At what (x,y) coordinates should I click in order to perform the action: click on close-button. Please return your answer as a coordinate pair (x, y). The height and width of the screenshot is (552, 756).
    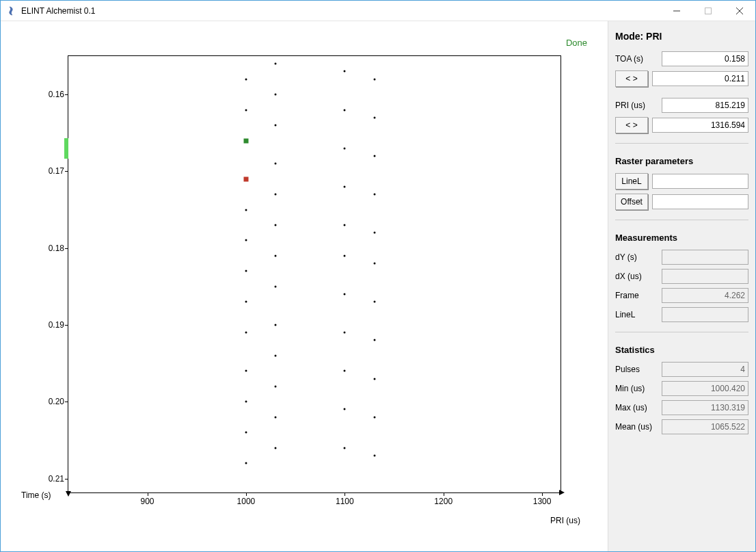
    Looking at the image, I should click on (740, 11).